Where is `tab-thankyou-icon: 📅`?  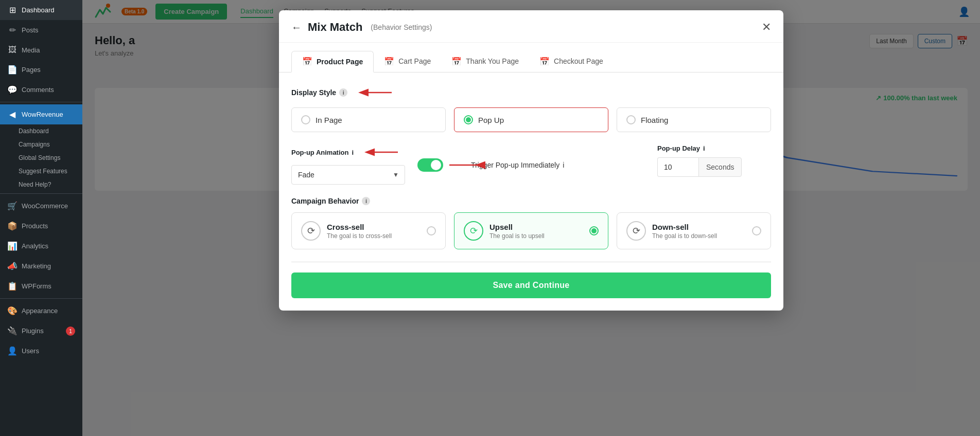 tab-thankyou-icon: 📅 is located at coordinates (457, 62).